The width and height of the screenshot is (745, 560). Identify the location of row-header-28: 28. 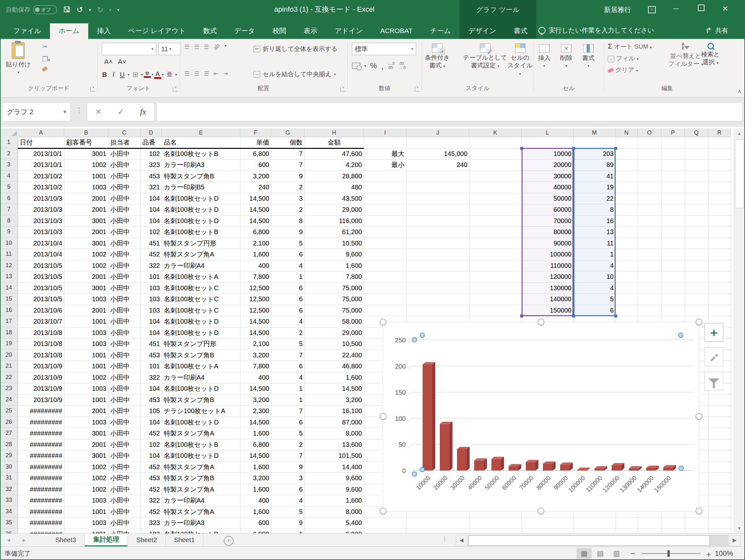
(9, 445).